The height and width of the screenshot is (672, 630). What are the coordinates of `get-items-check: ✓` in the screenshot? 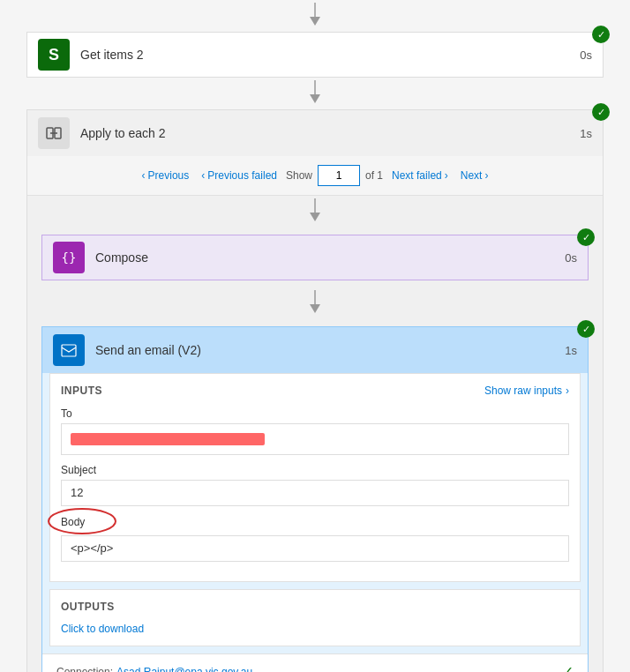 It's located at (601, 34).